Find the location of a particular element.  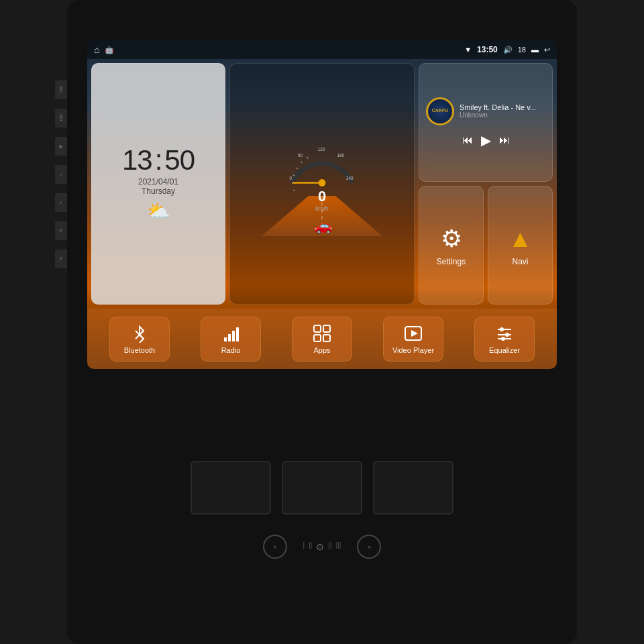

equalizer-icon is located at coordinates (504, 333).